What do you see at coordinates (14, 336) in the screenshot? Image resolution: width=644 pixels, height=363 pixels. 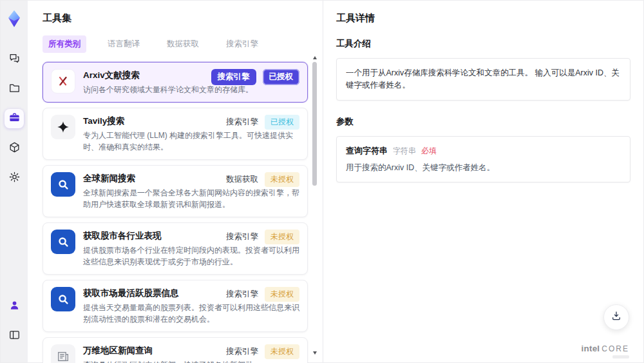 I see `sidebar-item-panel-toggle` at bounding box center [14, 336].